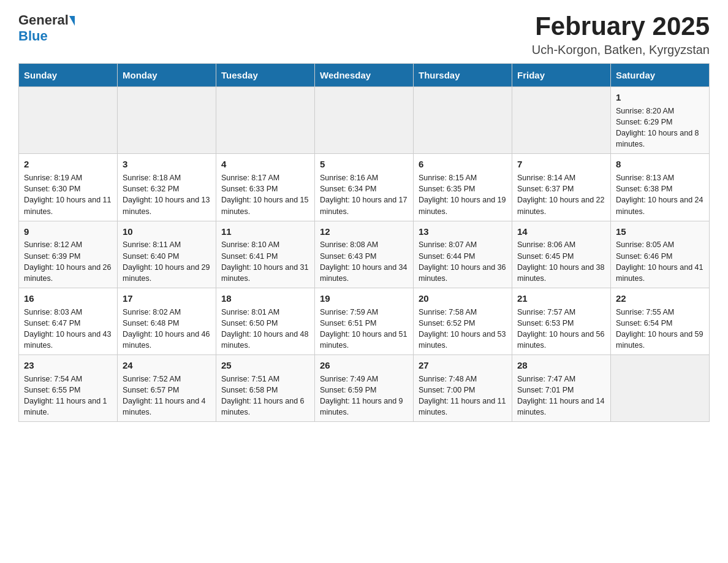 This screenshot has width=728, height=563. I want to click on calendar-cell: 15Sunrise: 8:05 AMSunset: 6:46 PMDayligh…, so click(661, 254).